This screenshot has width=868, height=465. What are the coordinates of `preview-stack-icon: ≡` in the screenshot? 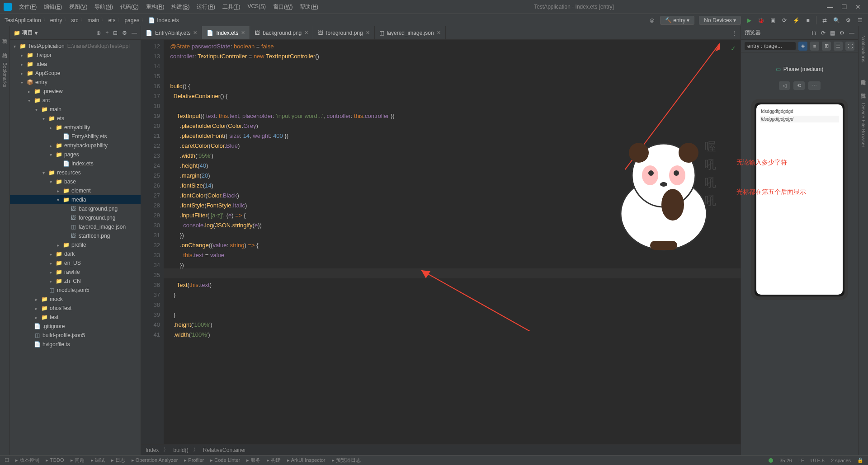 It's located at (815, 46).